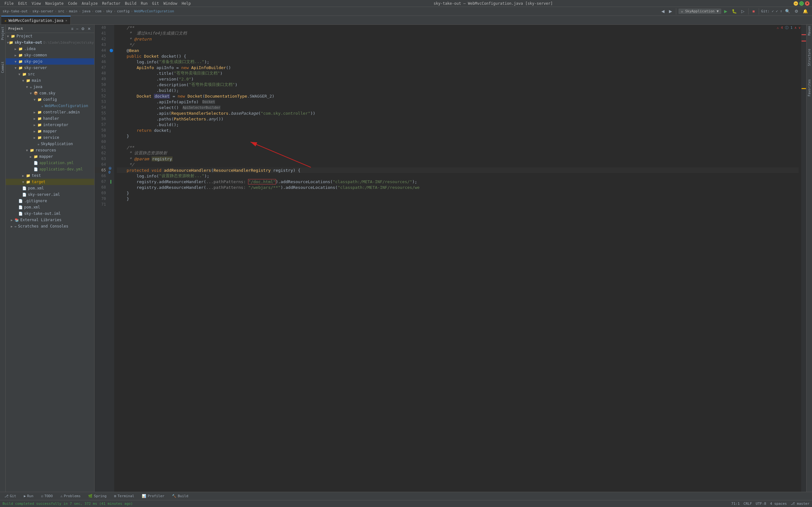 The height and width of the screenshot is (507, 812). Describe the element at coordinates (180, 496) in the screenshot. I see `bottom-tab-build: 🔨 Build` at that location.